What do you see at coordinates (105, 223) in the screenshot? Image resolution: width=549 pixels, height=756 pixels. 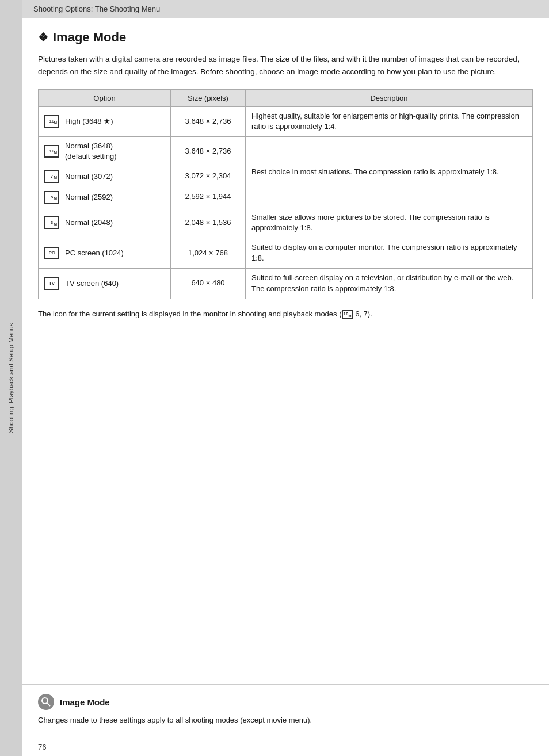 I see `option-cell-5: 3M Normal (2048)` at bounding box center [105, 223].